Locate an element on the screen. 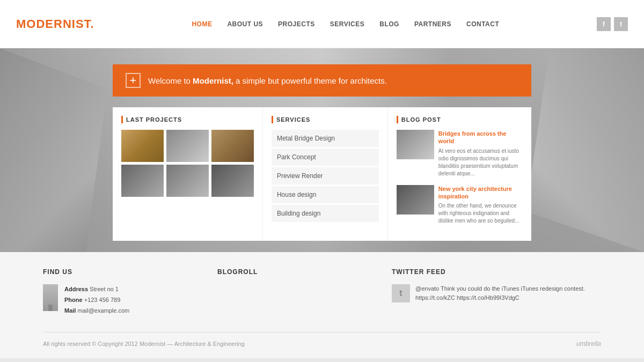 This screenshot has height=362, width=644. service-item: Park Concept is located at coordinates (325, 157).